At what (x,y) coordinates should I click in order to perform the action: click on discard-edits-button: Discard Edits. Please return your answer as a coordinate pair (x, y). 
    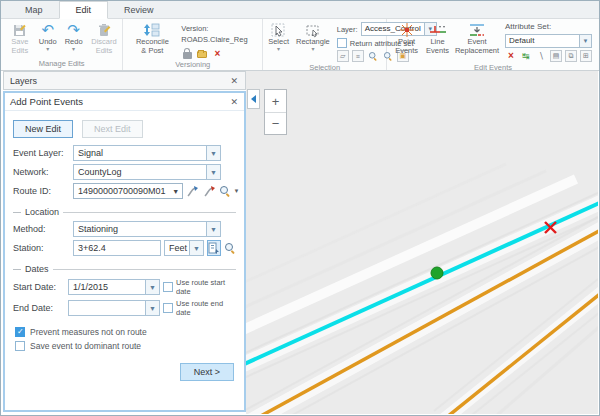
    Looking at the image, I should click on (104, 38).